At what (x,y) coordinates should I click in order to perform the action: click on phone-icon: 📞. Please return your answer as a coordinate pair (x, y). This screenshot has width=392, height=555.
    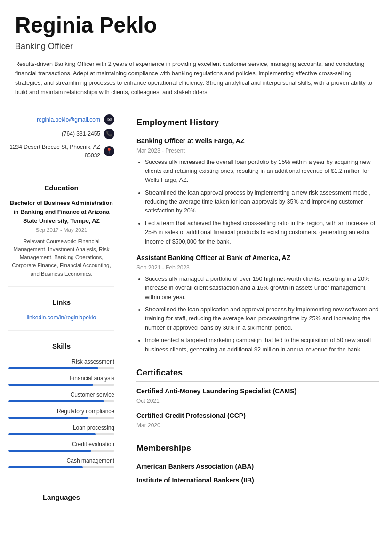
    Looking at the image, I should click on (109, 134).